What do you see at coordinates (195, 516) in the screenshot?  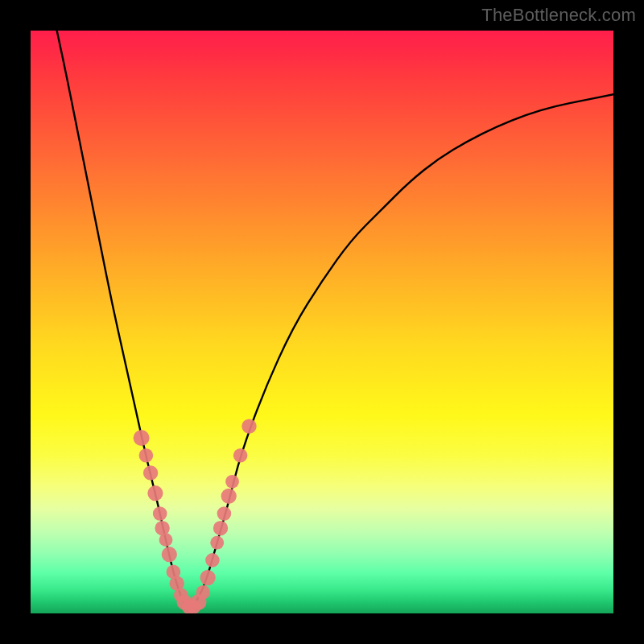 I see `marker-group` at bounding box center [195, 516].